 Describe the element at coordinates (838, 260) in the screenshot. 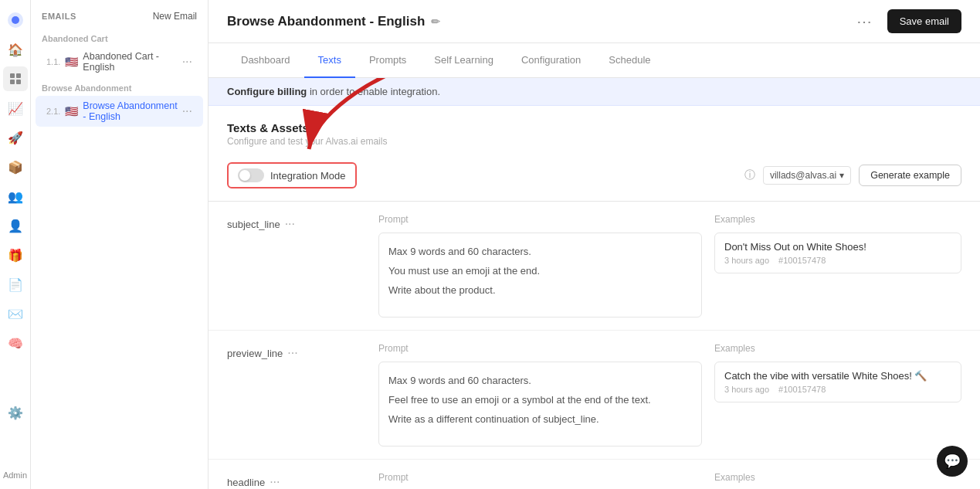

I see `example-meta-subject: 3 hours ago #100157478` at that location.